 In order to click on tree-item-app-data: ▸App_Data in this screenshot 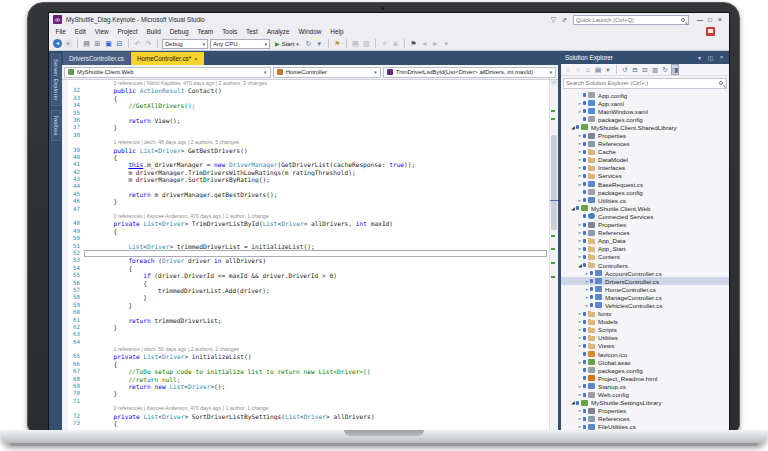, I will do `click(645, 241)`.